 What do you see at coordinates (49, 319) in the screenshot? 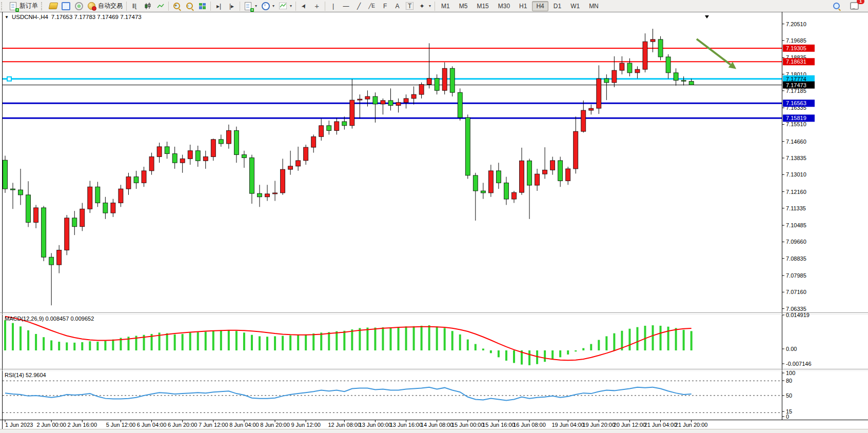
I see `macd-label: MACD(12,26,9) 0.008457 0.009652` at bounding box center [49, 319].